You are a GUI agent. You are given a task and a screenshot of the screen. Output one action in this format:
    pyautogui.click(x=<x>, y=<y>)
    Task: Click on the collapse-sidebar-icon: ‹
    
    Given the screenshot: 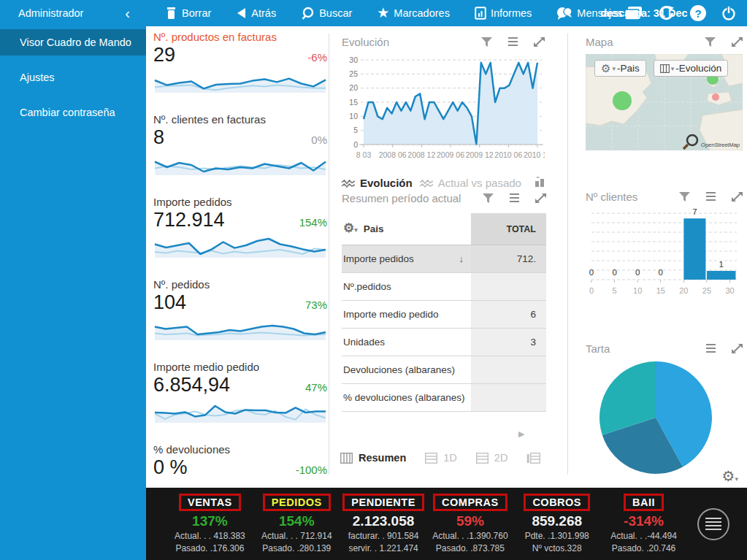 What is the action you would take?
    pyautogui.click(x=127, y=13)
    